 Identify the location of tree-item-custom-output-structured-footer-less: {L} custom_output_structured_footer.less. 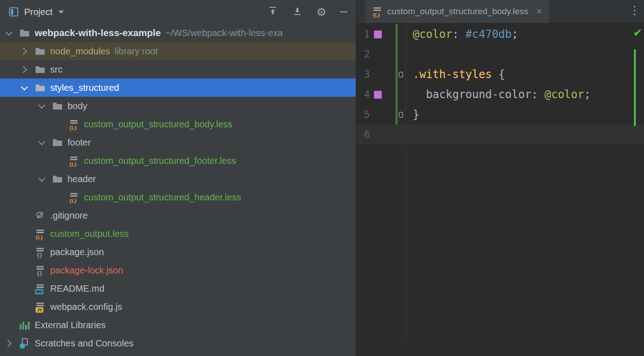
(178, 161).